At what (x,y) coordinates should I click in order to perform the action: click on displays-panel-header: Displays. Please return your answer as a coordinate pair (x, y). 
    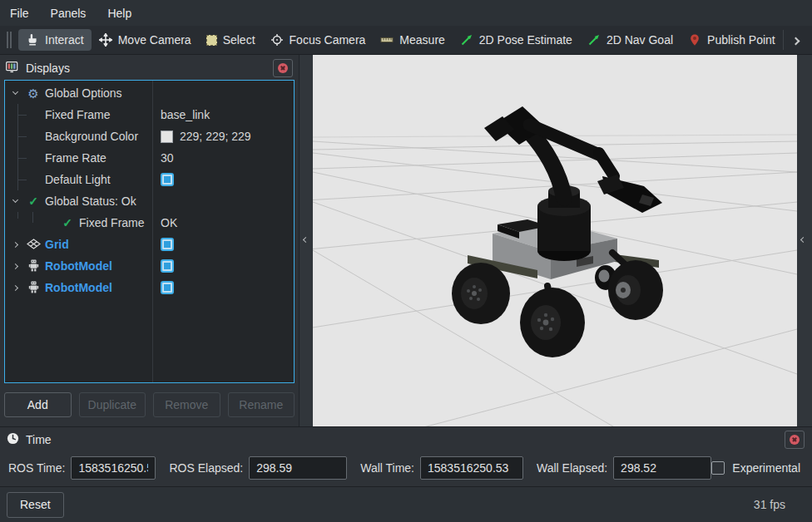
    Looking at the image, I should click on (150, 67).